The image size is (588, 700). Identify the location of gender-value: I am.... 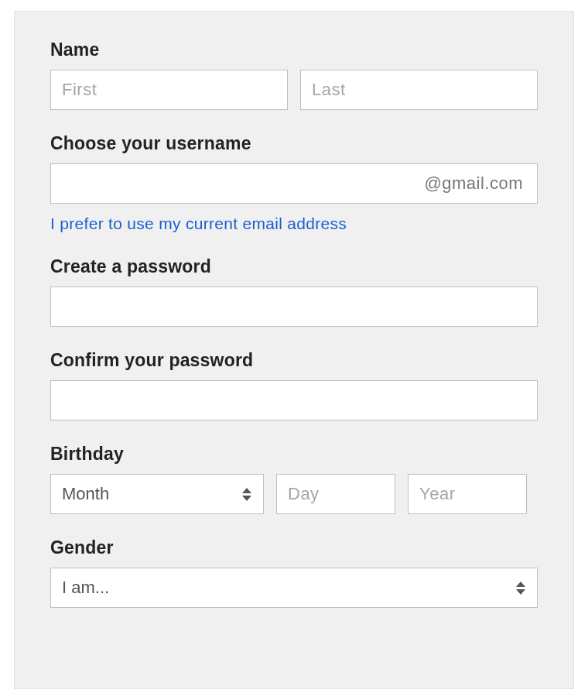
(85, 588).